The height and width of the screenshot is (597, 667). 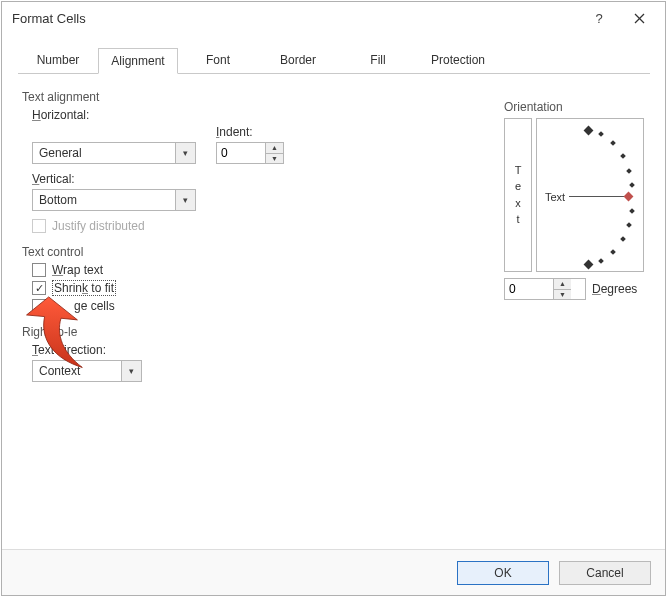 I want to click on wrap-text-checkbox, so click(x=39, y=270).